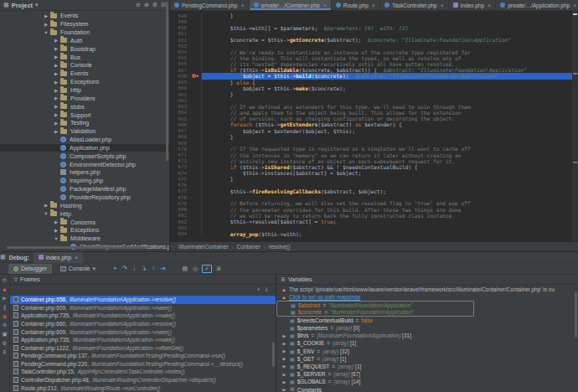  I want to click on tree-item-foundation: ▼Foundation, so click(85, 33).